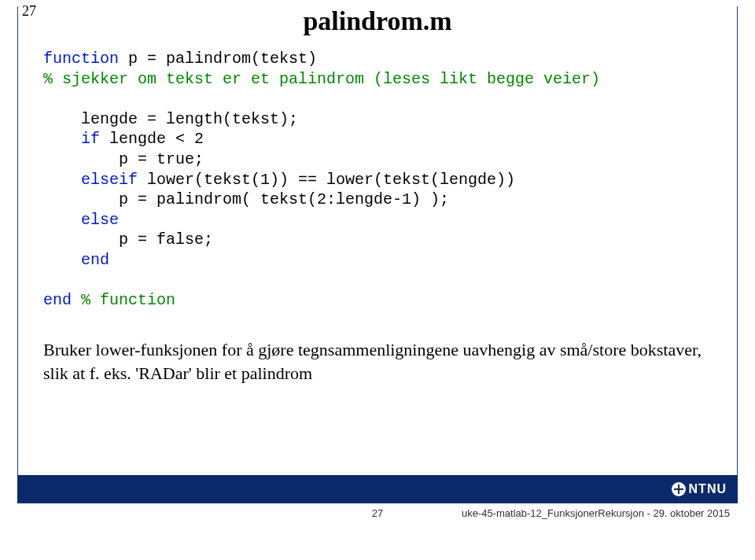 Image resolution: width=755 pixels, height=560 pixels. Describe the element at coordinates (90, 138) in the screenshot. I see `code-keyword: if` at that location.